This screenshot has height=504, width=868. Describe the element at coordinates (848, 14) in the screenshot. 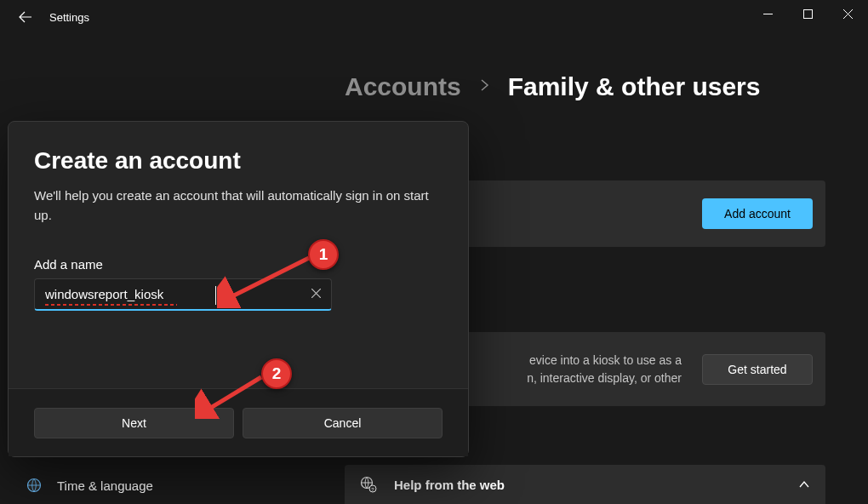

I see `close-icon` at that location.